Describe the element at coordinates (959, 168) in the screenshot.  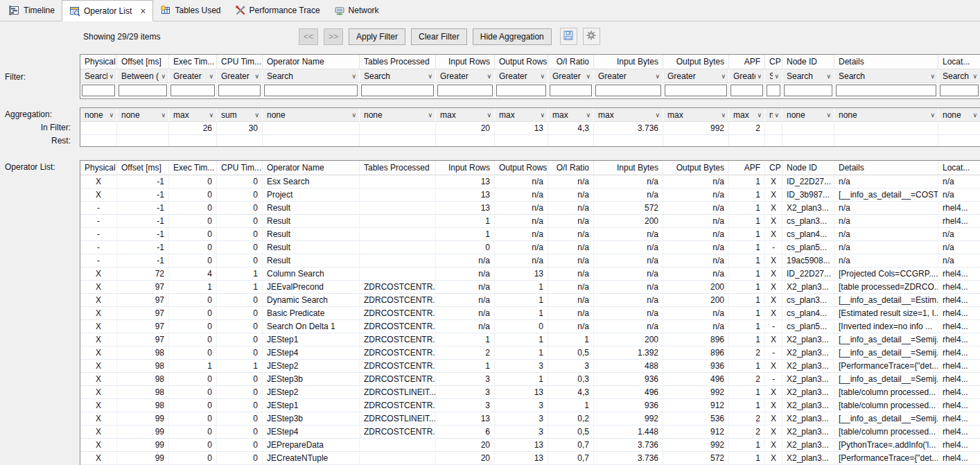
I see `column-header: Locat...` at that location.